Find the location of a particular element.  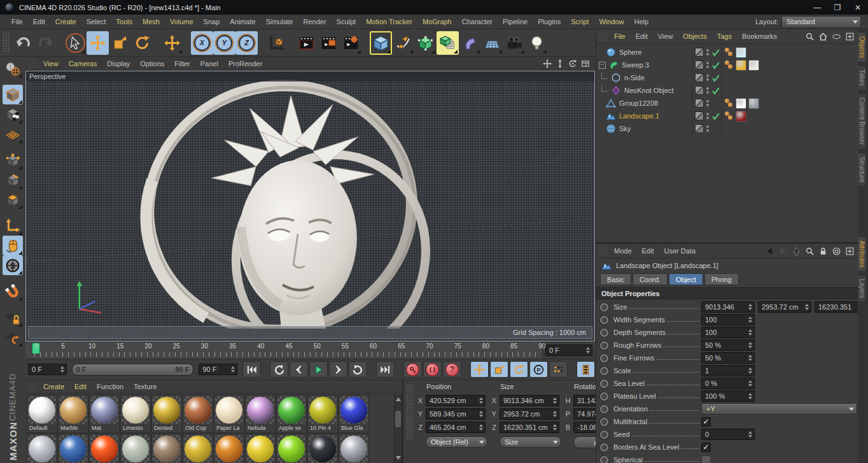

side-tab-attributes: Attributes is located at coordinates (862, 254).